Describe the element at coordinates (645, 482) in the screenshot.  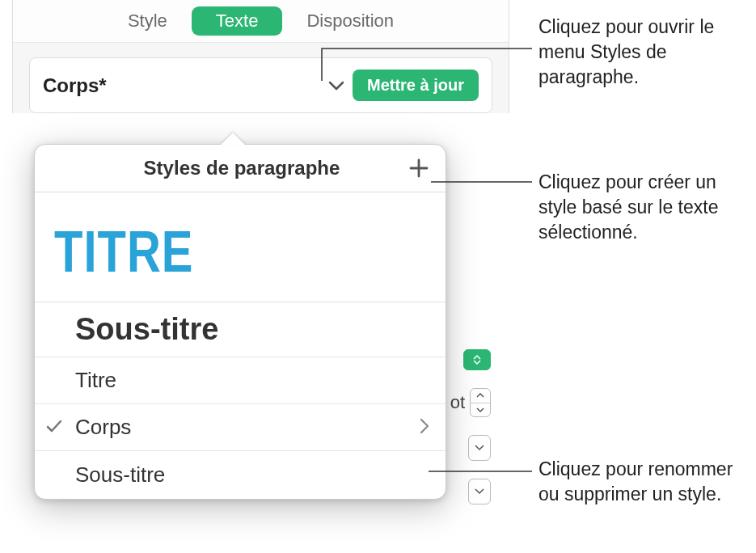
I see `callout-rename-delete: Cliquez pour renommer ou supprimer un st…` at that location.